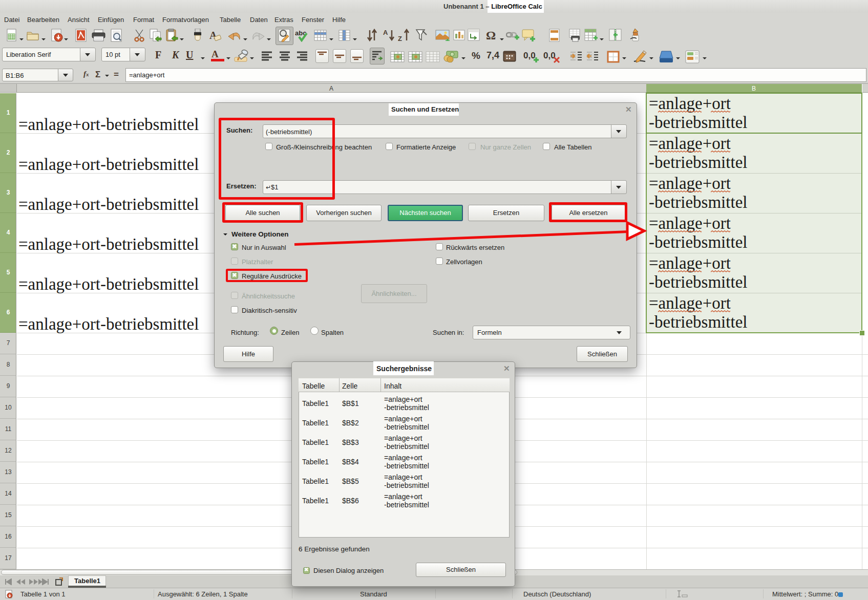 This screenshot has height=600, width=868. I want to click on svg-text: Z, so click(400, 38).